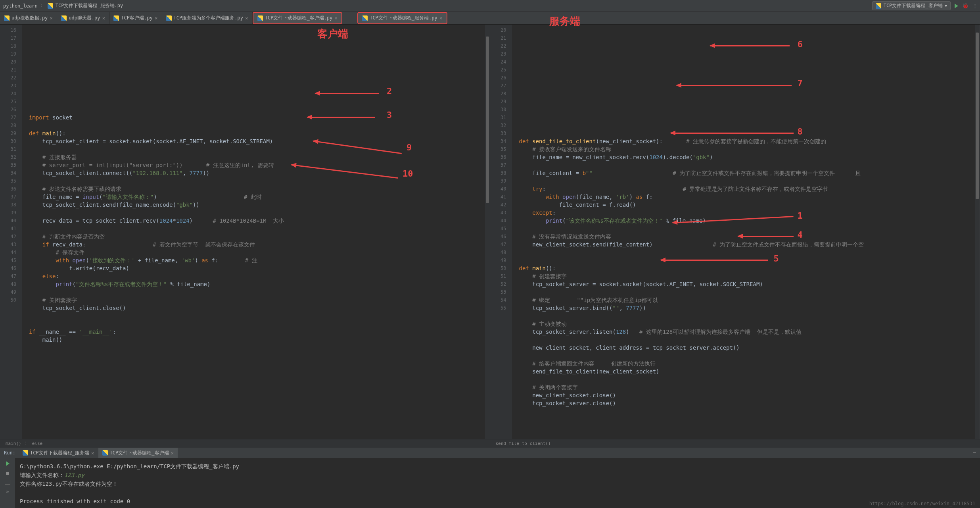 The width and height of the screenshot is (980, 508). I want to click on code-line: else:, so click(255, 276).